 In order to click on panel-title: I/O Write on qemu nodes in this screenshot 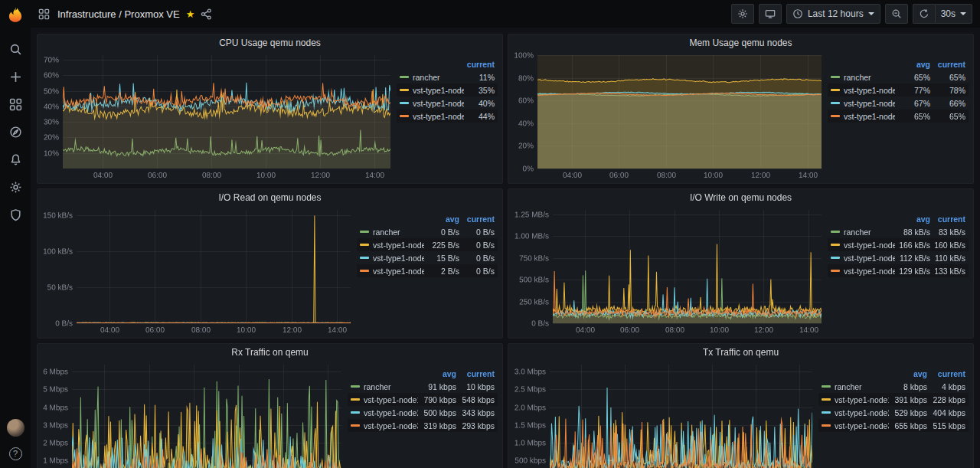, I will do `click(741, 198)`.